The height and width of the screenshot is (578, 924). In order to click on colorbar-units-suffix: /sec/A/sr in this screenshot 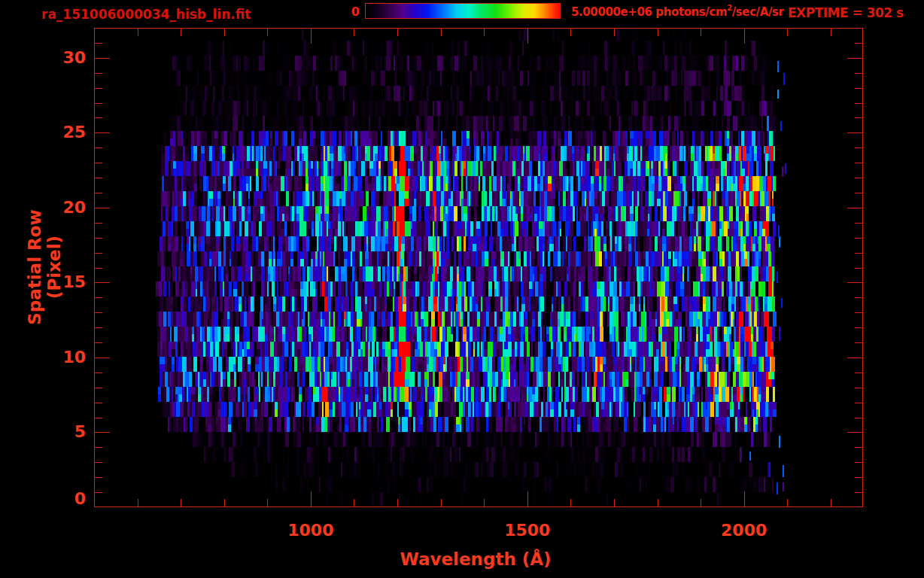, I will do `click(758, 12)`.